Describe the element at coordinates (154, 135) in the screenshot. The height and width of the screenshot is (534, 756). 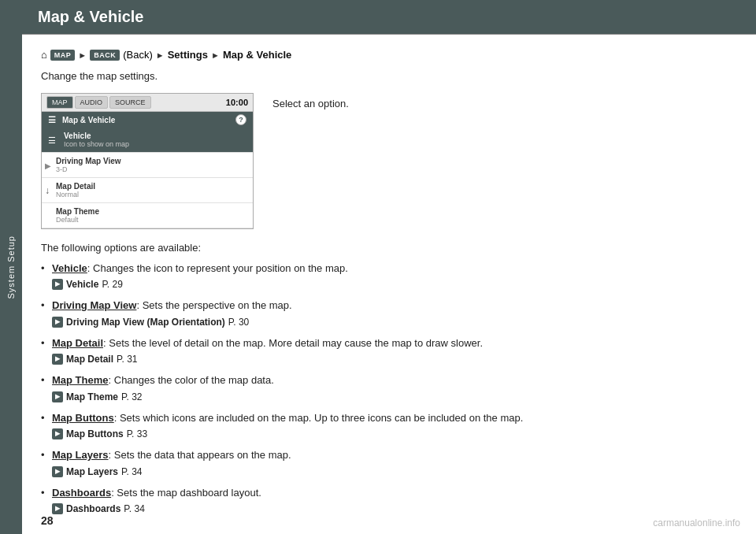
I see `mockup-item-vehicle-name: Vehicle` at that location.